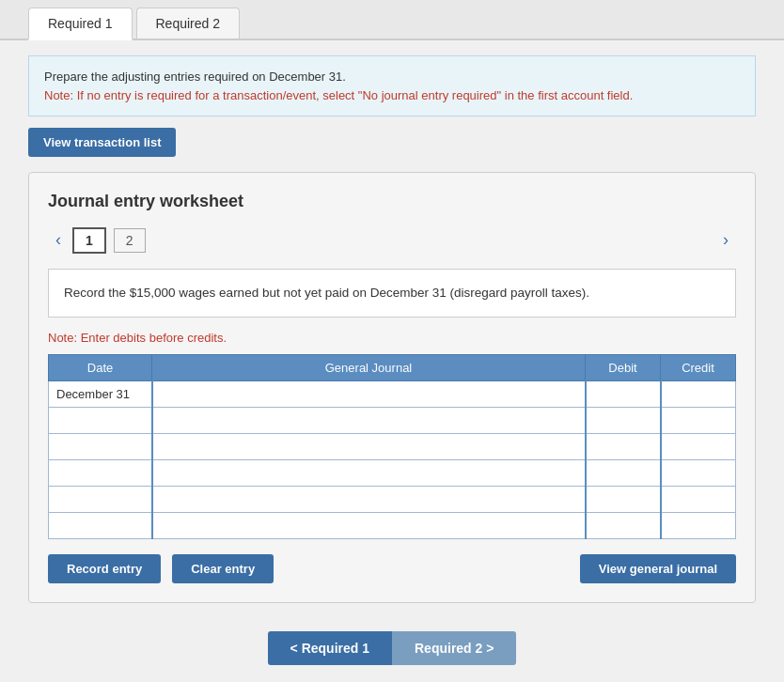 This screenshot has height=682, width=784. What do you see at coordinates (454, 648) in the screenshot?
I see `bottom-nav-required2-button: Required 2 >` at bounding box center [454, 648].